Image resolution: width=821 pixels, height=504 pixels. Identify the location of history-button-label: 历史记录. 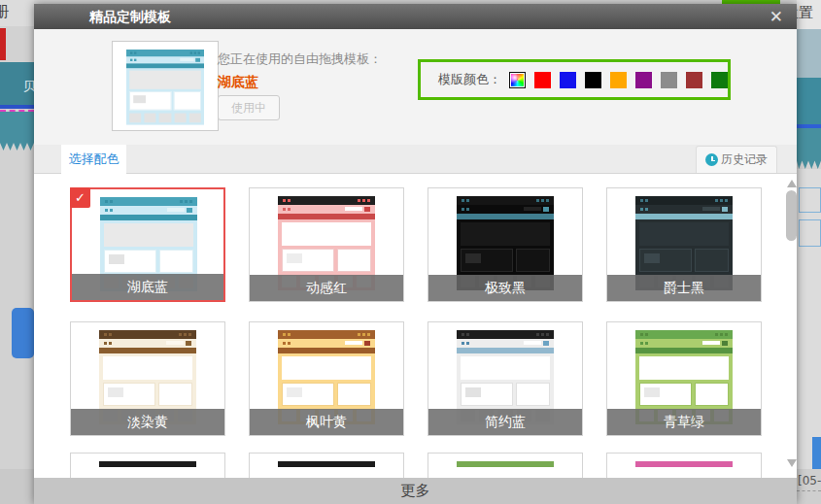
(744, 159).